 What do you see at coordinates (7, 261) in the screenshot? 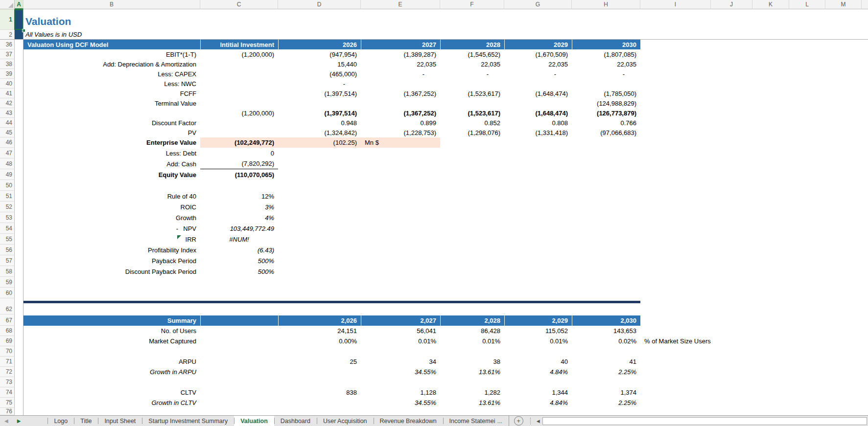
I see `row-header-57: 57` at bounding box center [7, 261].